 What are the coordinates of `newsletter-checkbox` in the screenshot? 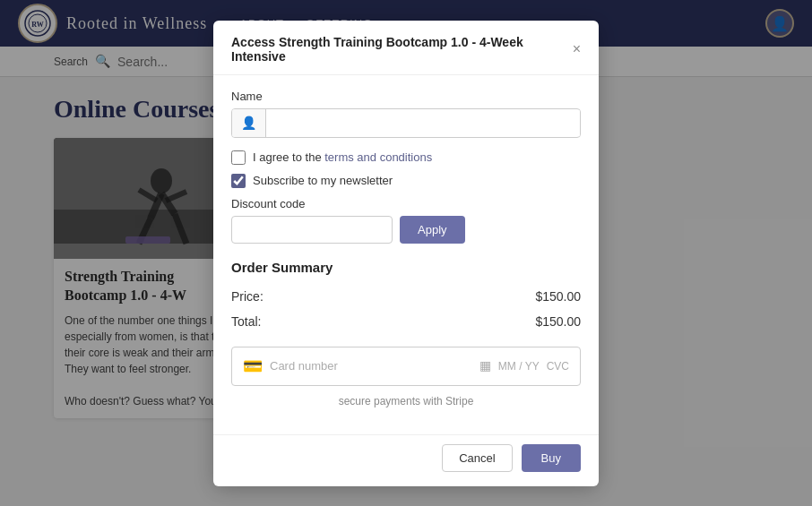 It's located at (238, 181).